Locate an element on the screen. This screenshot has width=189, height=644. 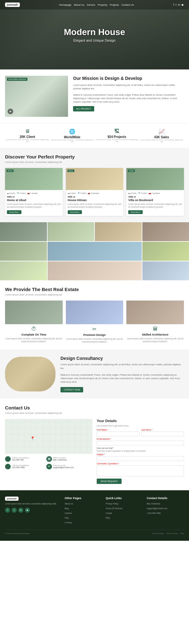
map-grid is located at coordinates (49, 436).